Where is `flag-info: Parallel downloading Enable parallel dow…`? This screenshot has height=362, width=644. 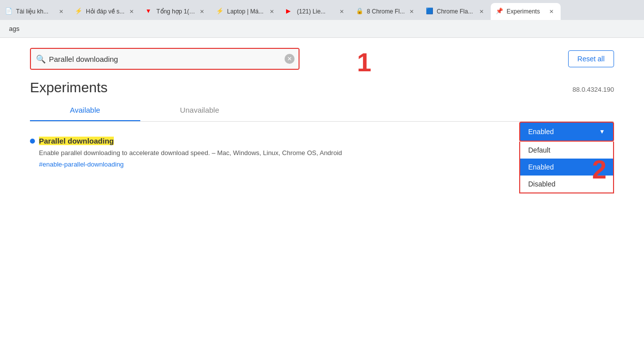 flag-info: Parallel downloading Enable parallel dow… is located at coordinates (275, 153).